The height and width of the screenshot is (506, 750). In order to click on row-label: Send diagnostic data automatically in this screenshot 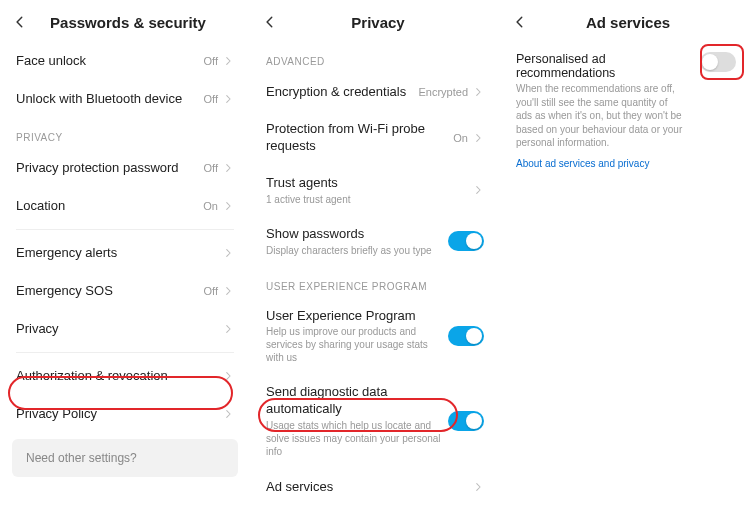, I will do `click(357, 401)`.